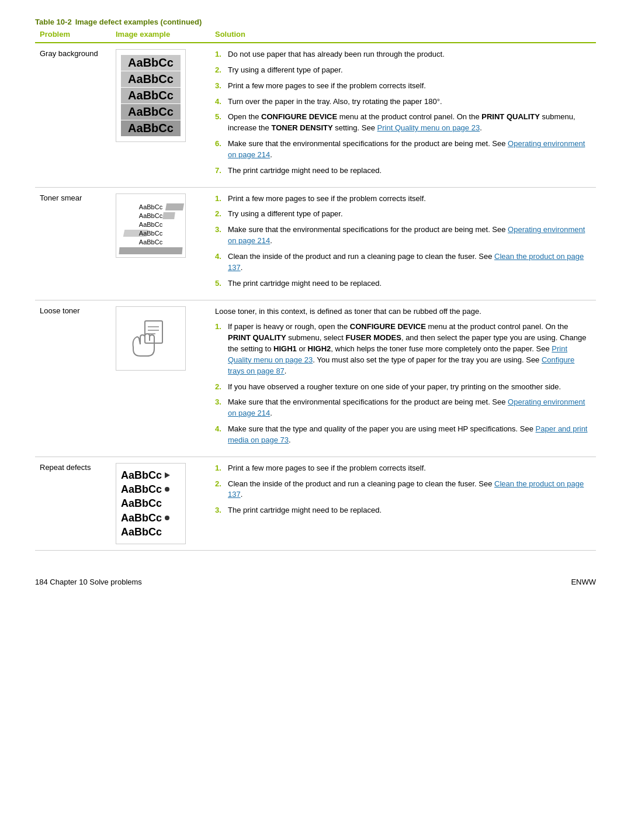  Describe the element at coordinates (316, 503) in the screenshot. I see `table-row: Repeat defects AaBbCc AaBbCc AaBbCc` at that location.